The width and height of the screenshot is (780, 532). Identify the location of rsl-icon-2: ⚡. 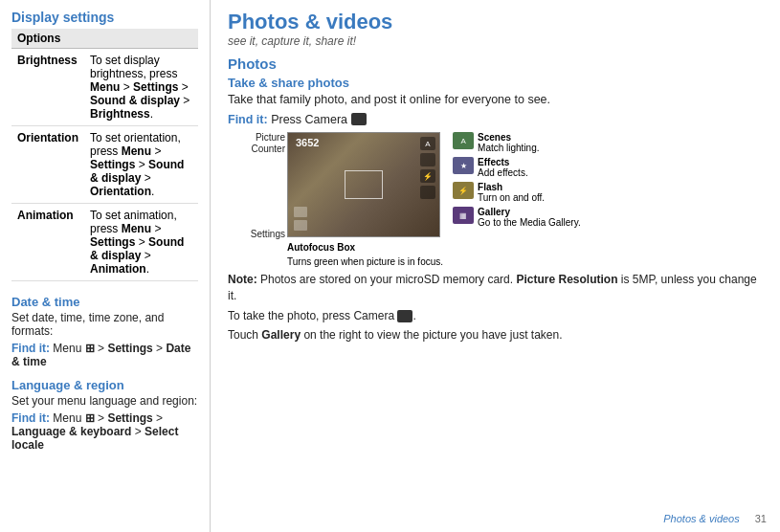
(463, 190).